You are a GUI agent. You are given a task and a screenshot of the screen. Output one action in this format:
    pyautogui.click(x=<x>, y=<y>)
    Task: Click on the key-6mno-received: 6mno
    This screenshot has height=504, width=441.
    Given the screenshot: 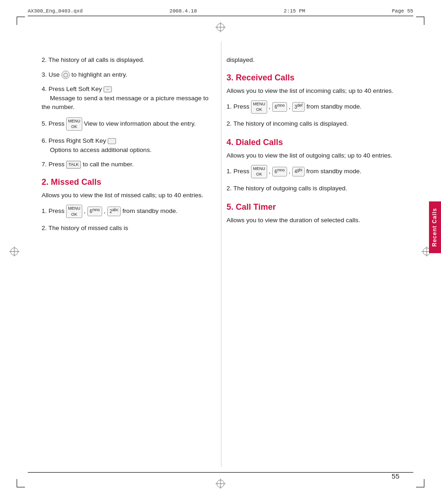 What is the action you would take?
    pyautogui.click(x=280, y=107)
    